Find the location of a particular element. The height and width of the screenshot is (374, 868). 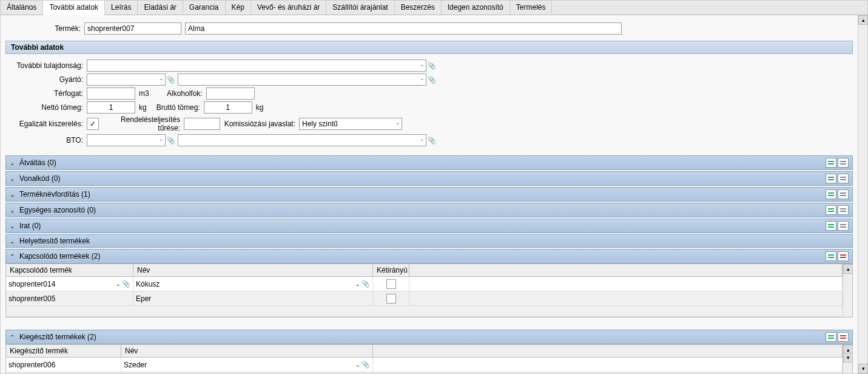

section-atvaltas-label: Átváltás (0) is located at coordinates (422, 163).